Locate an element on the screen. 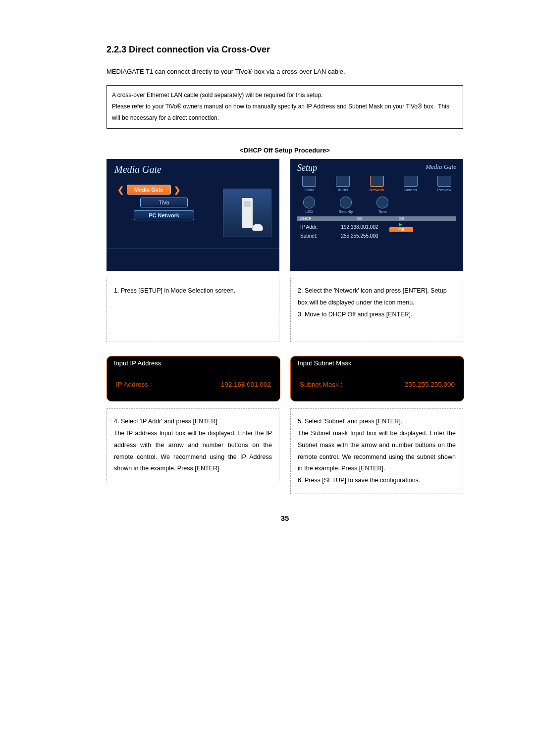 The height and width of the screenshot is (756, 535). shot2-title: Setup is located at coordinates (307, 168).